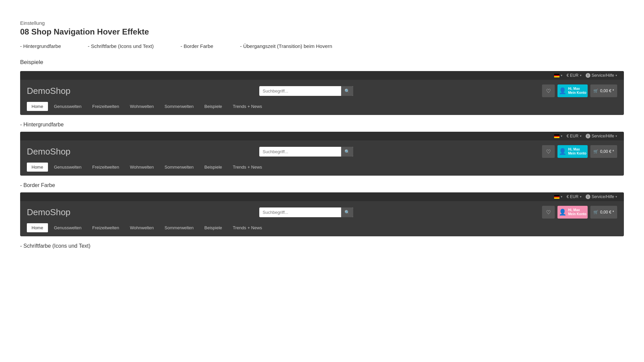 The width and height of the screenshot is (644, 362). I want to click on nav-trends-1: Trends + News, so click(248, 107).